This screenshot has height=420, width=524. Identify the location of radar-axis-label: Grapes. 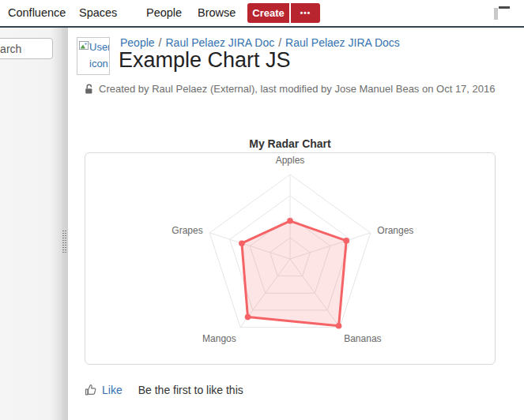
(187, 231).